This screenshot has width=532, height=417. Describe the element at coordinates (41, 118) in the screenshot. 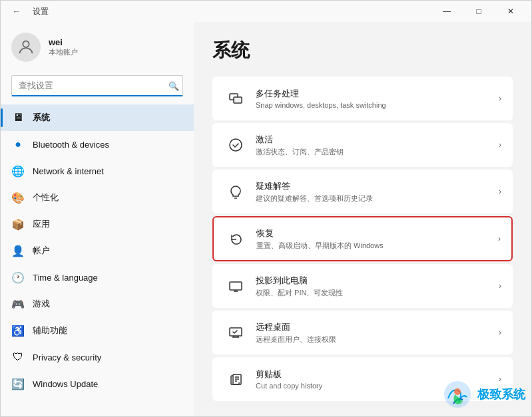

I see `sidebar-item-system-label: 系统` at that location.